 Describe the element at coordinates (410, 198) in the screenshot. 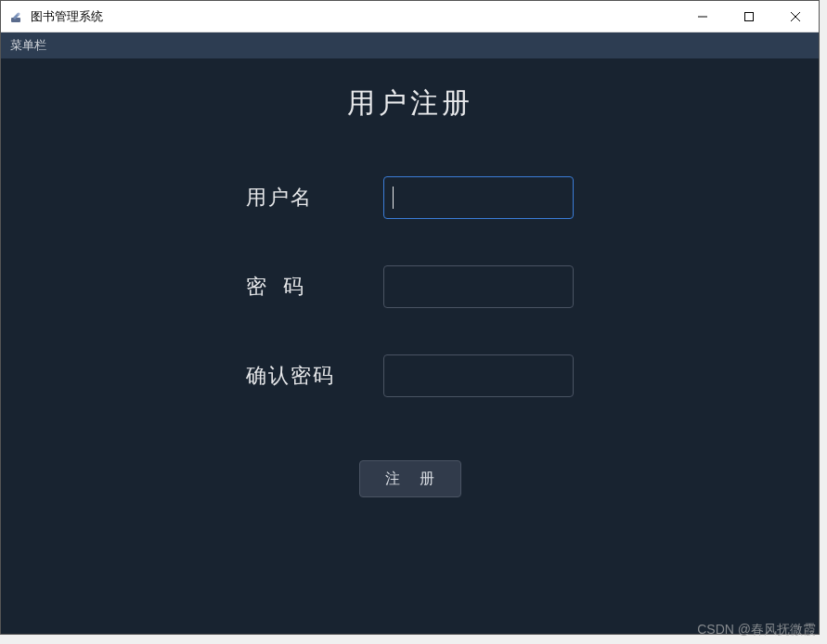

I see `username-row: 用户名` at that location.